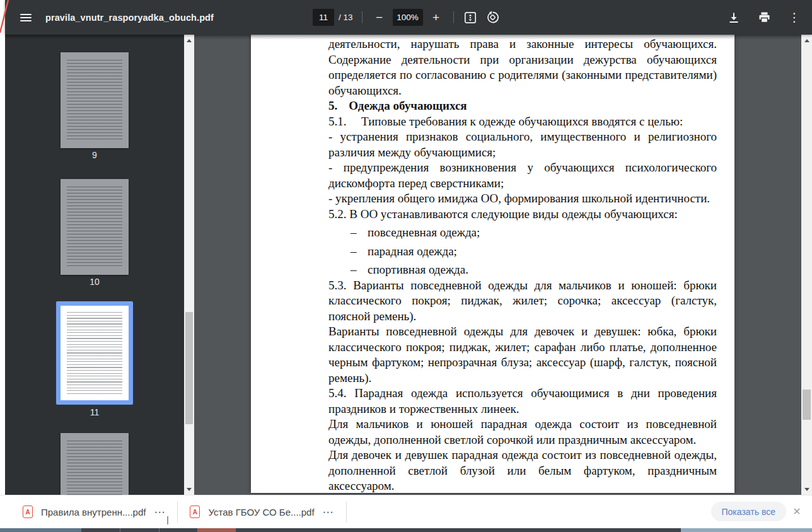 This screenshot has width=812, height=532. What do you see at coordinates (409, 18) in the screenshot?
I see `pdf-toolbar: pravila_vnutr_rasporyadka_obuch.pdf 11 /…` at bounding box center [409, 18].